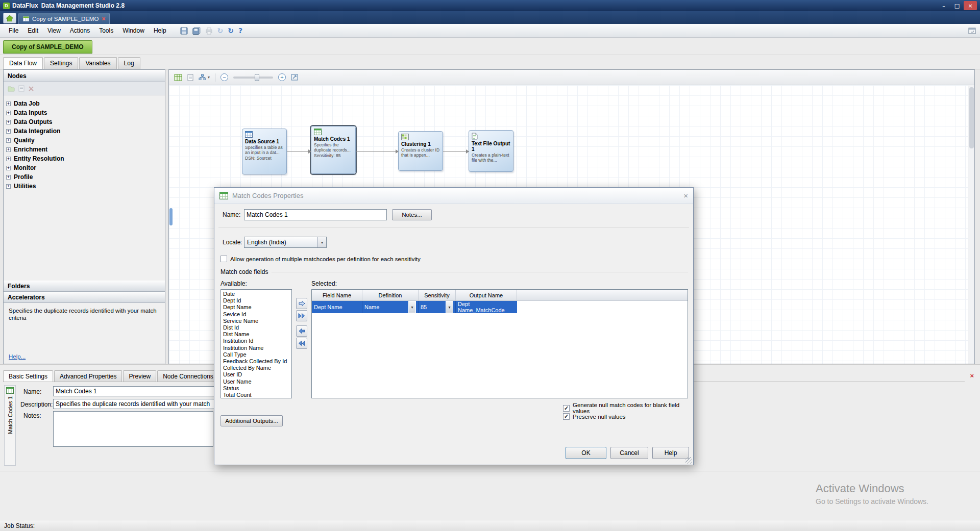 This screenshot has height=531, width=980. What do you see at coordinates (84, 286) in the screenshot?
I see `folders-panel-header: Folders` at bounding box center [84, 286].